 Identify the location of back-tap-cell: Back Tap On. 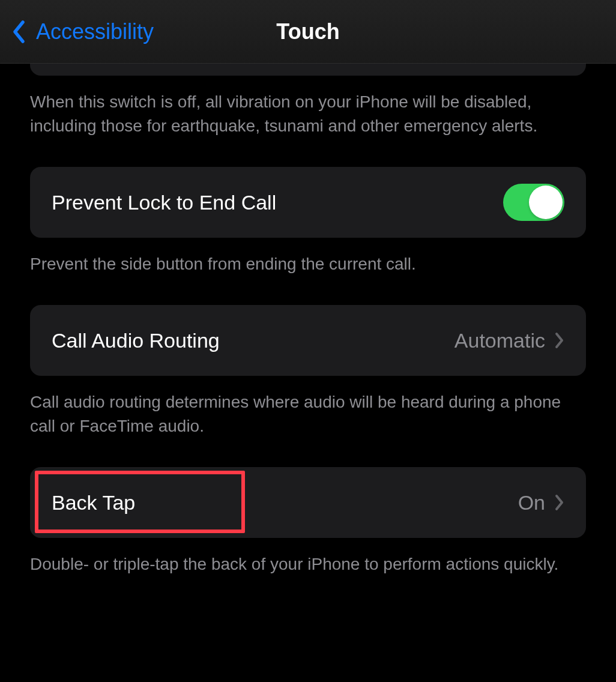
(308, 502).